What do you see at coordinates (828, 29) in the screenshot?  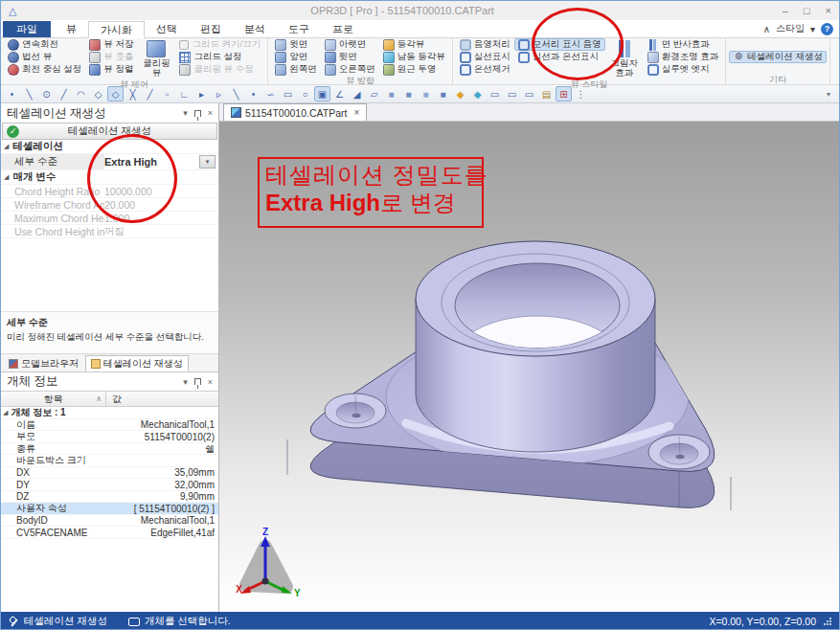 I see `help-icon: ?` at bounding box center [828, 29].